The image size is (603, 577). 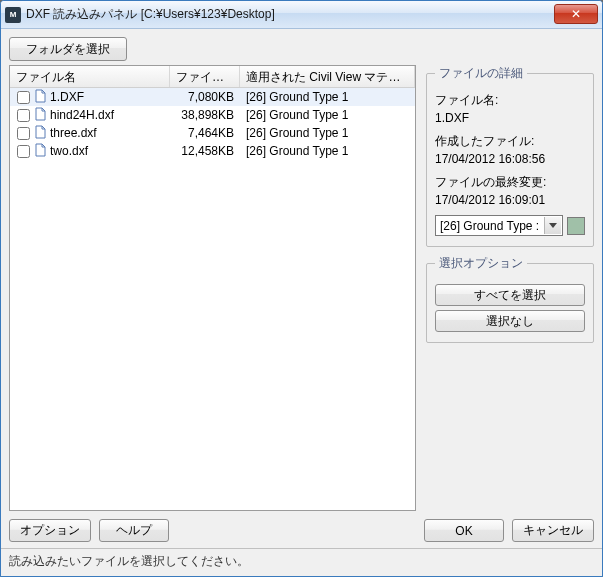 I want to click on created-value: 17/04/2012 16:08:56, so click(x=510, y=159).